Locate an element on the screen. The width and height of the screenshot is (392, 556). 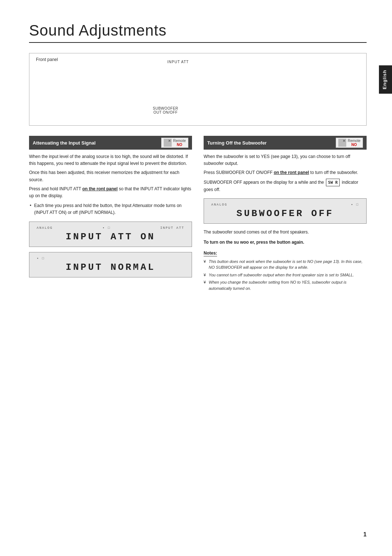
title-underline is located at coordinates (198, 42).